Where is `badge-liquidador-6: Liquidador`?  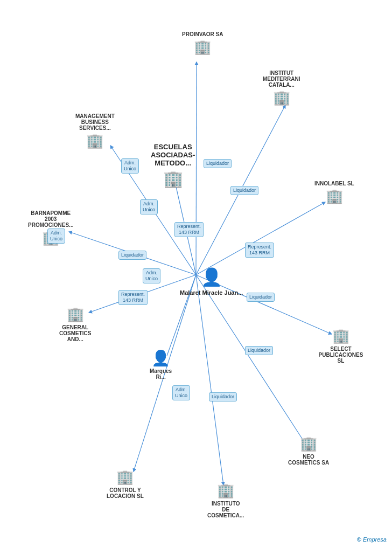 badge-liquidador-6: Liquidador is located at coordinates (223, 397).